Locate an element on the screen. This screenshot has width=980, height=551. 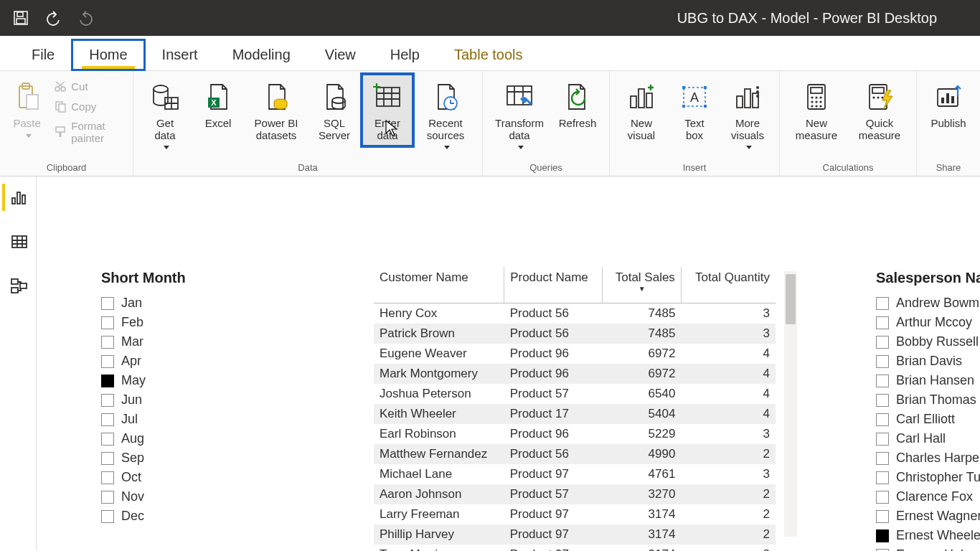
slicer-item: Ernest Wagner is located at coordinates (928, 517).